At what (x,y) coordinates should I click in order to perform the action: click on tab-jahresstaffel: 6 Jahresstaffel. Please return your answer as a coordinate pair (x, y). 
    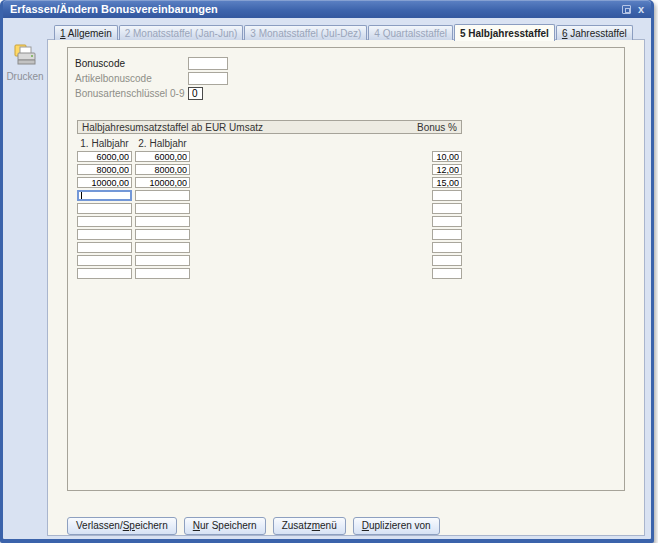
    Looking at the image, I should click on (594, 32).